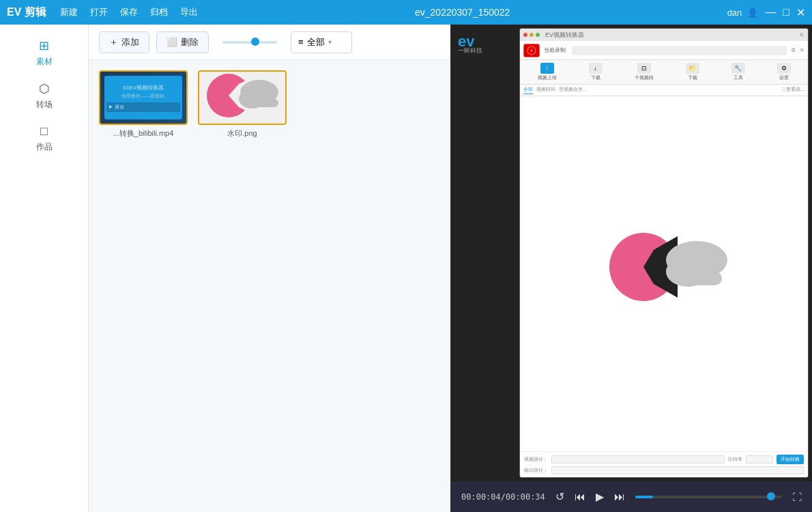  What do you see at coordinates (159, 12) in the screenshot?
I see `menu-archive: 归档` at bounding box center [159, 12].